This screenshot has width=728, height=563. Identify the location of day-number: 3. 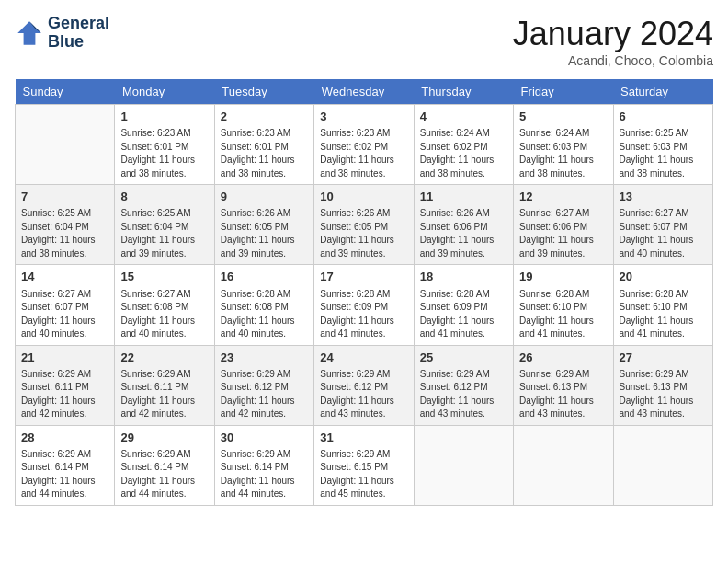
(364, 117).